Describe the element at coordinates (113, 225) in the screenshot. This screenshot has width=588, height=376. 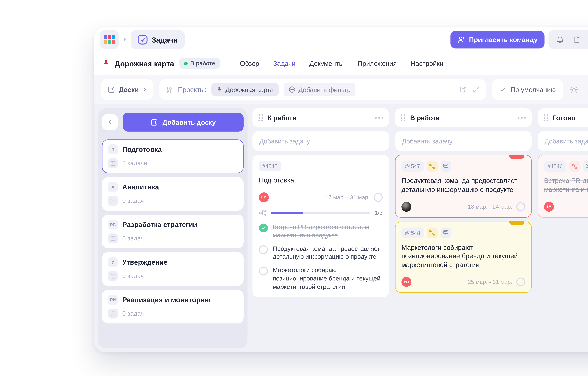
I see `board-initials-badge: РС` at that location.